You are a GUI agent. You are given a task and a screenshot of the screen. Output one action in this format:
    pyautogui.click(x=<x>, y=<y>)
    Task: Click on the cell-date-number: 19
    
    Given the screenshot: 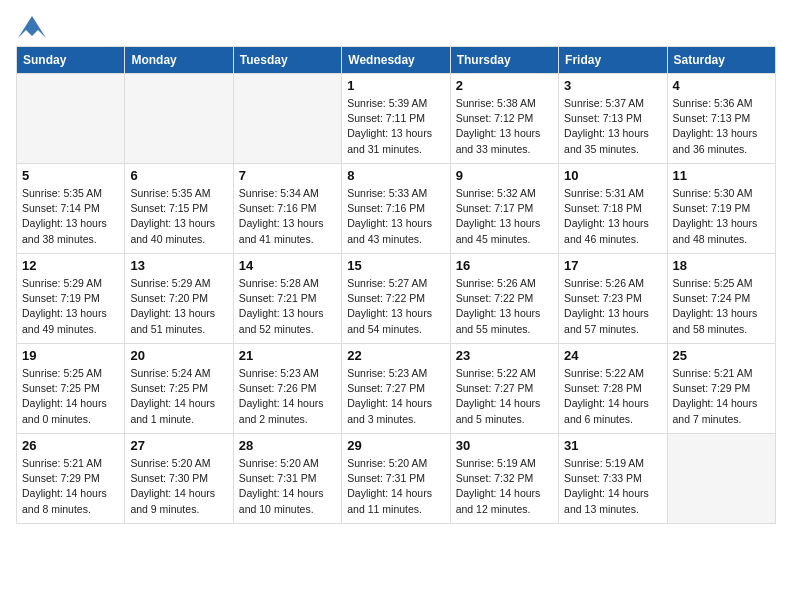 What is the action you would take?
    pyautogui.click(x=70, y=356)
    